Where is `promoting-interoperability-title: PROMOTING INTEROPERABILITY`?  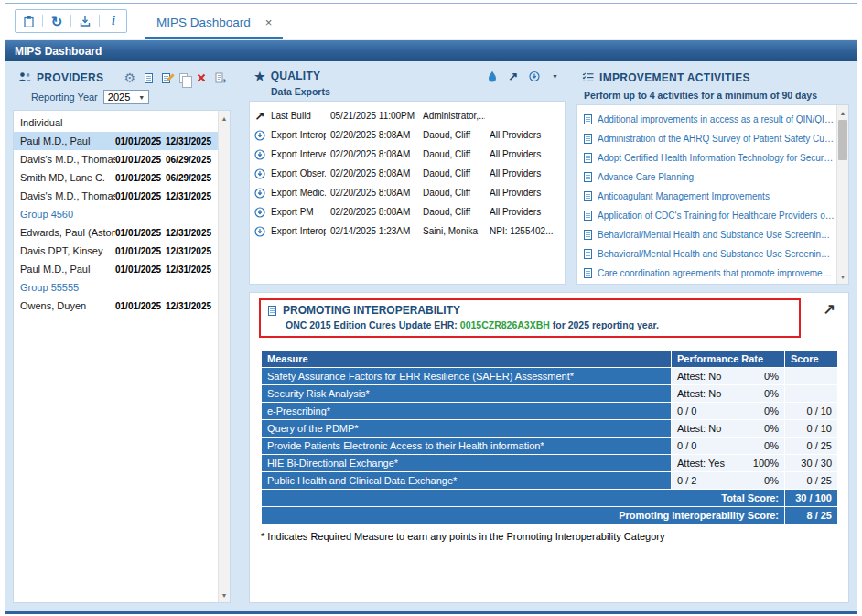 promoting-interoperability-title: PROMOTING INTEROPERABILITY is located at coordinates (372, 310).